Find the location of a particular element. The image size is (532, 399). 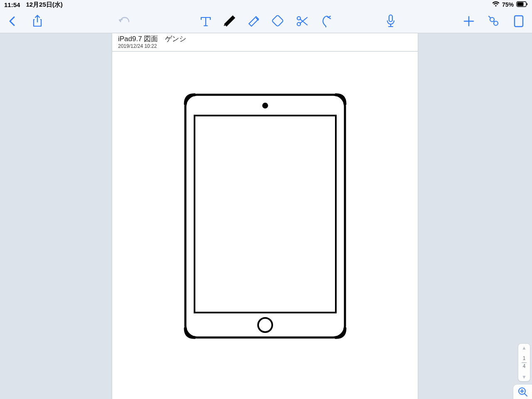

text-tool-button is located at coordinates (206, 21).